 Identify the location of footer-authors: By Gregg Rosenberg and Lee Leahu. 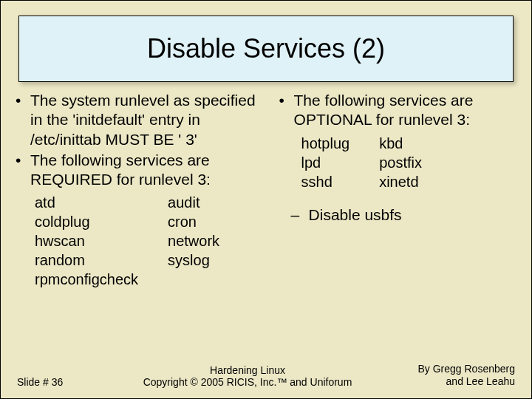
(452, 375).